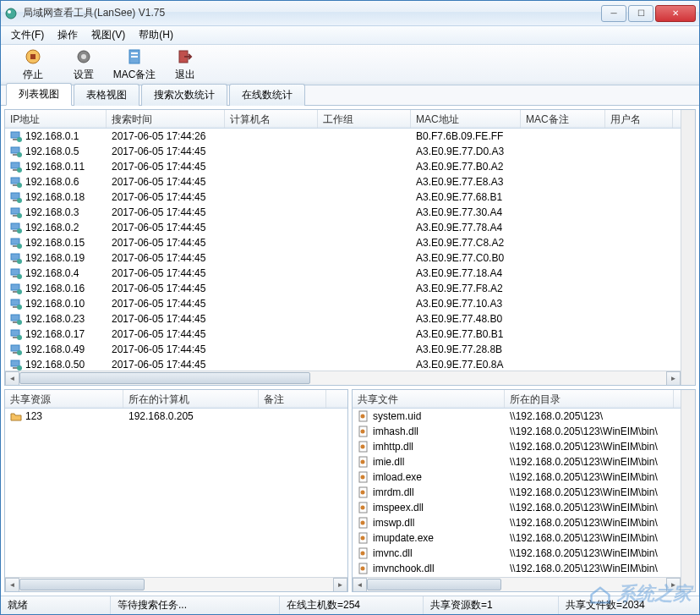  What do you see at coordinates (107, 95) in the screenshot?
I see `tab-1: 表格视图` at bounding box center [107, 95].